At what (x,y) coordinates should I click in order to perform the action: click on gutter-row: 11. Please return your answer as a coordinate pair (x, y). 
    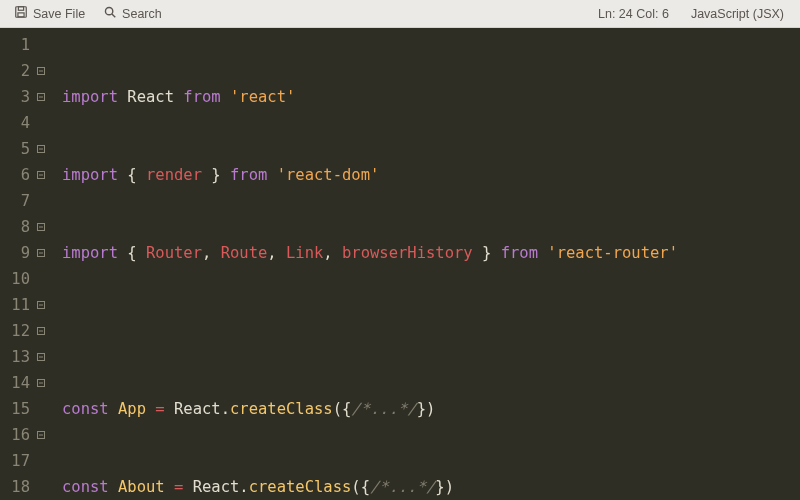
    Looking at the image, I should click on (26, 305).